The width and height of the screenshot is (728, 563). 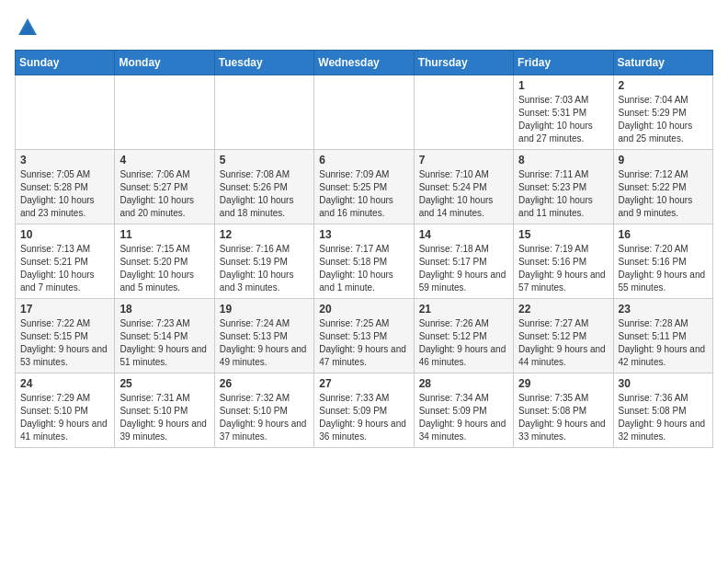 What do you see at coordinates (563, 418) in the screenshot?
I see `day-info: Sunrise: 7:35 AM Sunset: 5:08 PM Dayligh…` at bounding box center [563, 418].